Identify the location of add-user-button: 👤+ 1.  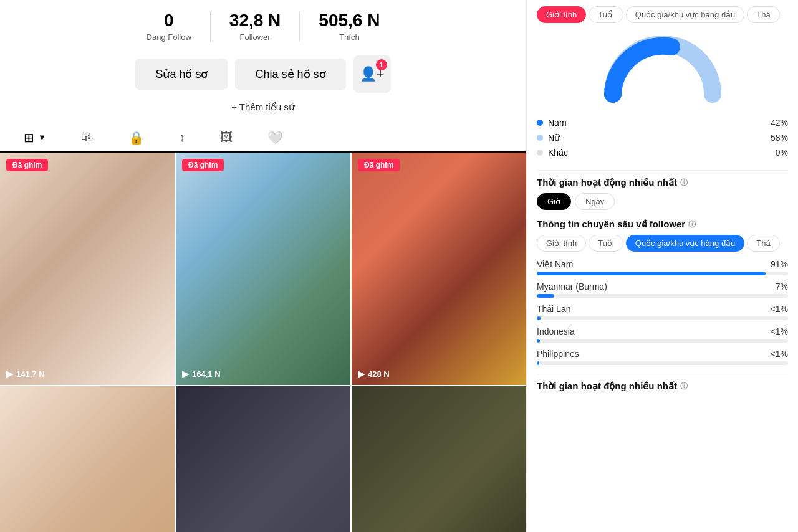
(372, 74).